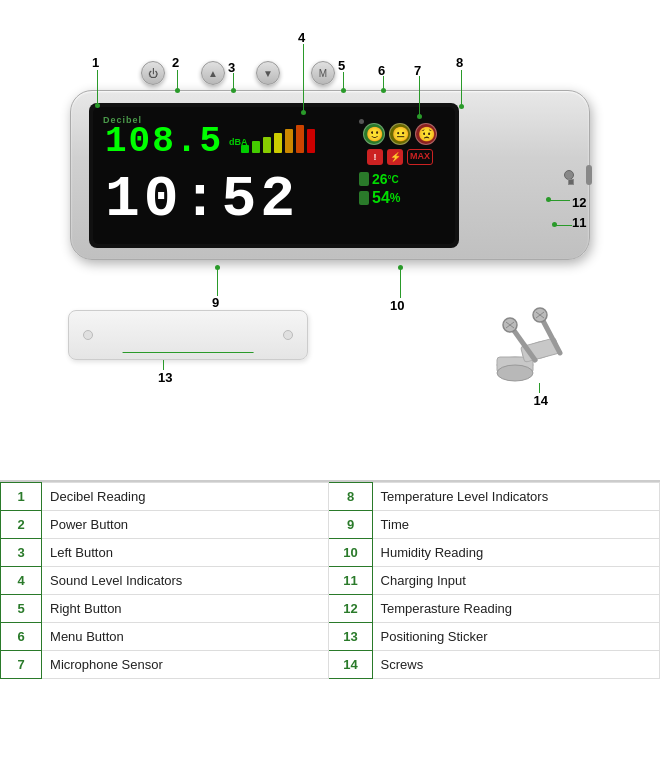 The image size is (660, 758). Describe the element at coordinates (330, 609) in the screenshot. I see `table-row: 5Right Button12Temperasture Reading` at that location.